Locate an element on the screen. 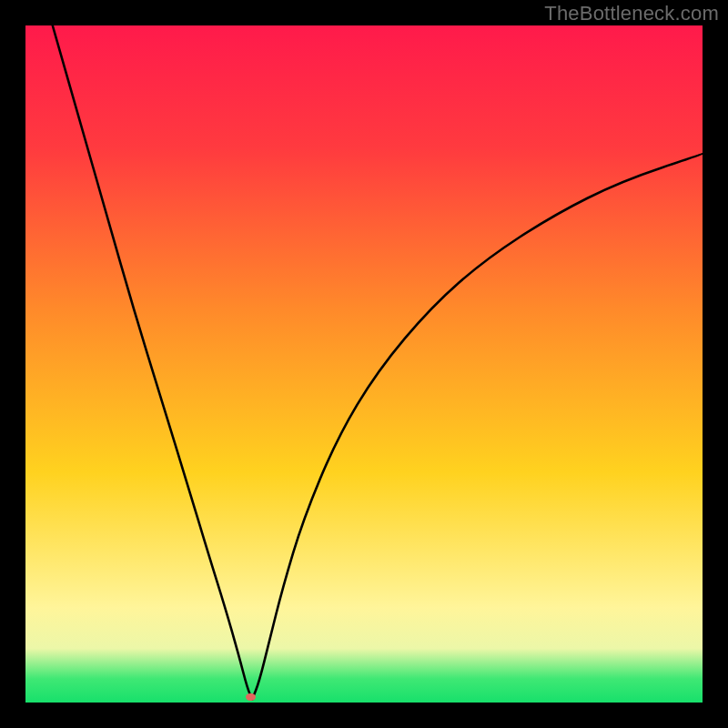  watermark-text: TheBottleneck.com is located at coordinates (632, 14).